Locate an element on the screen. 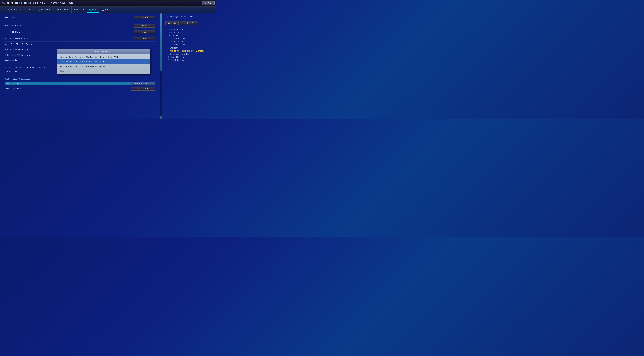  scrollbar-thumb is located at coordinates (161, 42).